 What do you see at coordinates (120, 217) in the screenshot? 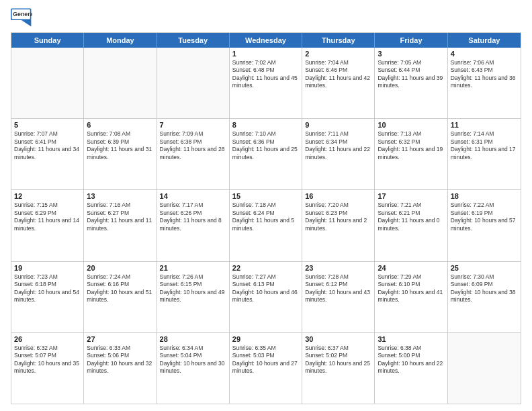
I see `day-info: Sunrise: 7:16 AM Sunset: 6:27 PM Dayligh…` at bounding box center [120, 217].